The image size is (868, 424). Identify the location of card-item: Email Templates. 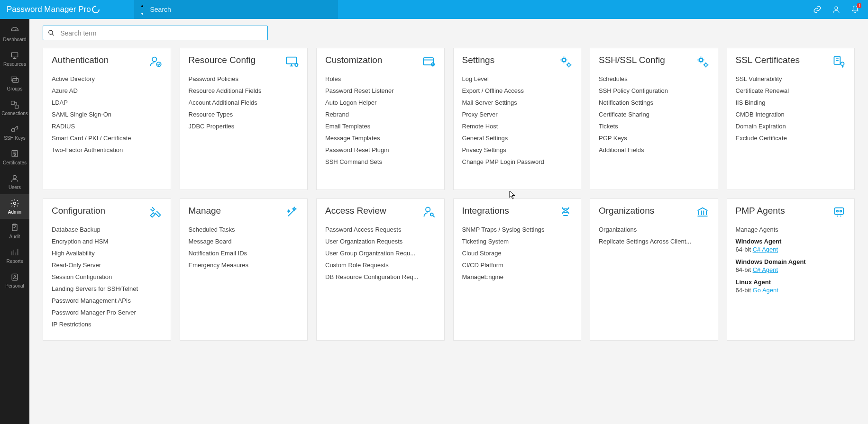
(380, 126).